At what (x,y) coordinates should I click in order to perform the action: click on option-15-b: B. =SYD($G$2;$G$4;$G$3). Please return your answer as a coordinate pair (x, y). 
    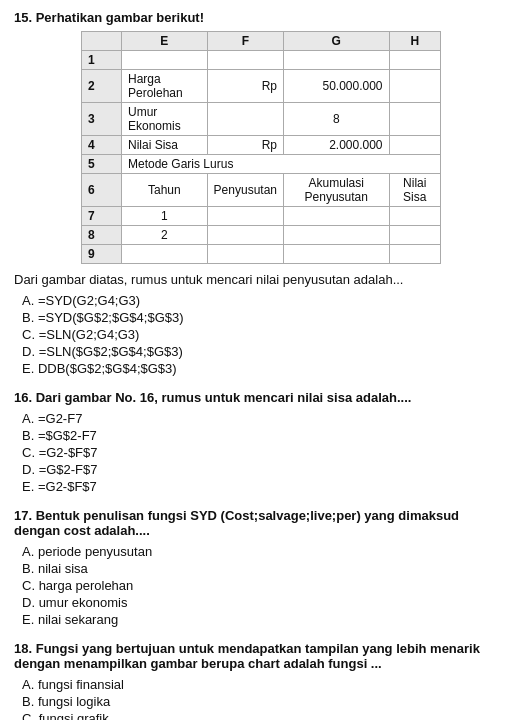
    Looking at the image, I should click on (265, 318).